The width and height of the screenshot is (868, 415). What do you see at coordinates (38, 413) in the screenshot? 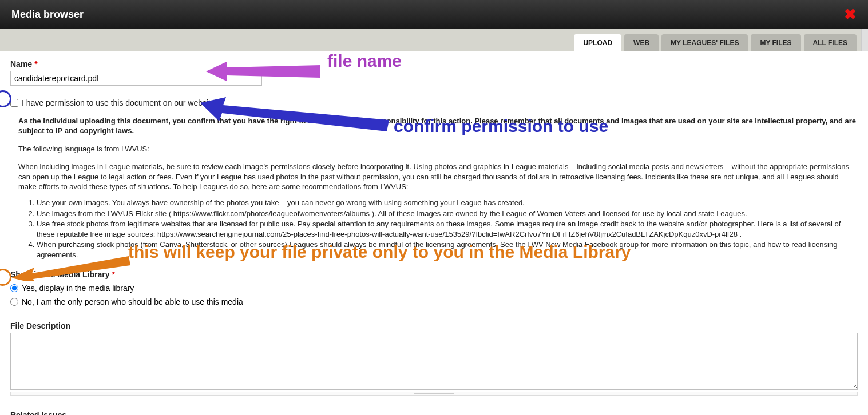
I see `related-label-text: Related Issues` at bounding box center [38, 413].